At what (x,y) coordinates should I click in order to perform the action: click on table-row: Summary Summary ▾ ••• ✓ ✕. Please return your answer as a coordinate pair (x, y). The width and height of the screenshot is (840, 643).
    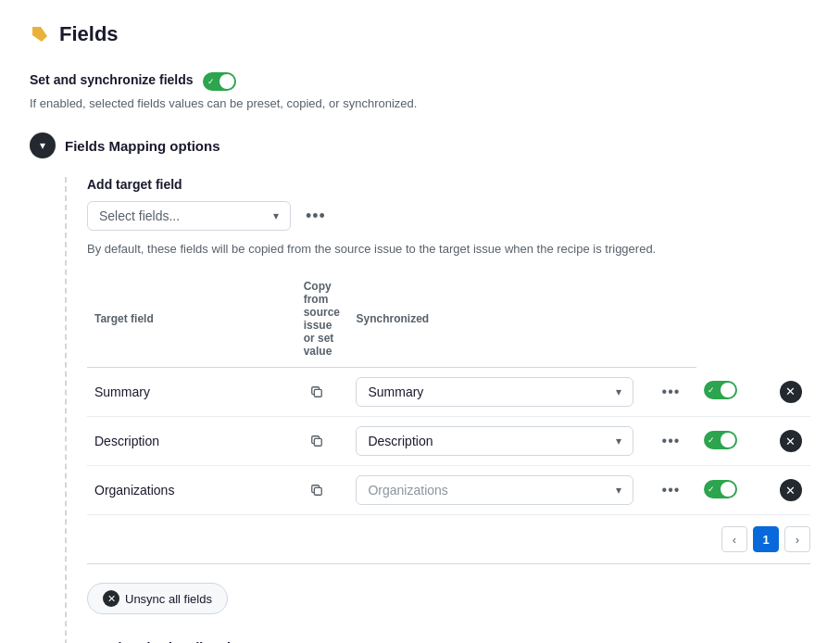
    Looking at the image, I should click on (448, 393).